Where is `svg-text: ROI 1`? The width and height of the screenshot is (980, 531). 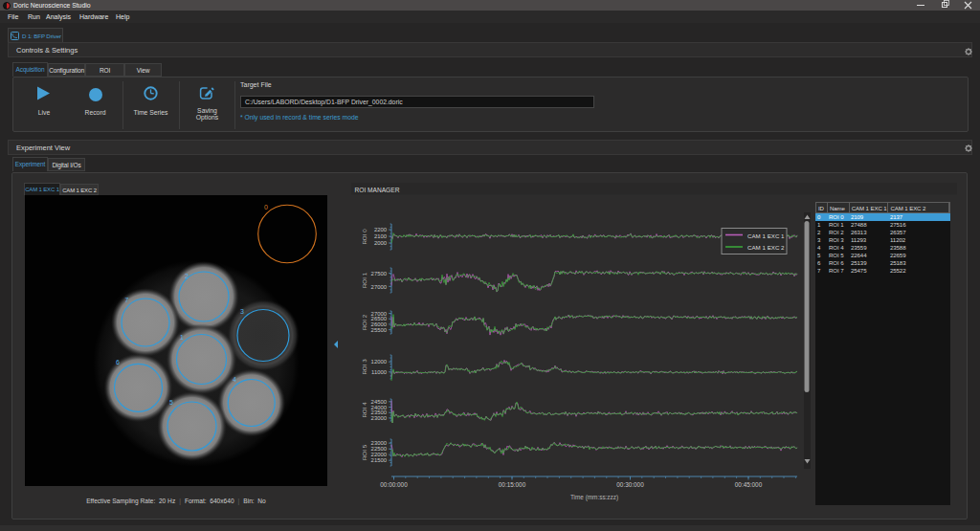 svg-text: ROI 1 is located at coordinates (364, 279).